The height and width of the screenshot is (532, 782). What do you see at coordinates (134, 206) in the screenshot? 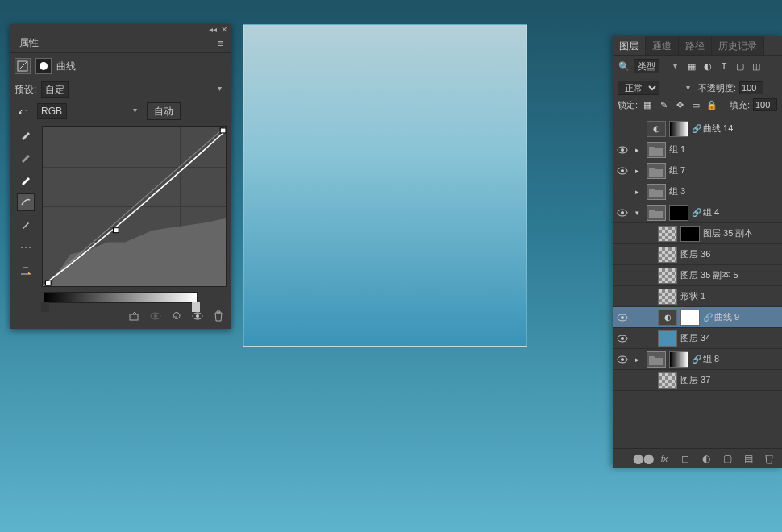
I see `curves-graph` at bounding box center [134, 206].